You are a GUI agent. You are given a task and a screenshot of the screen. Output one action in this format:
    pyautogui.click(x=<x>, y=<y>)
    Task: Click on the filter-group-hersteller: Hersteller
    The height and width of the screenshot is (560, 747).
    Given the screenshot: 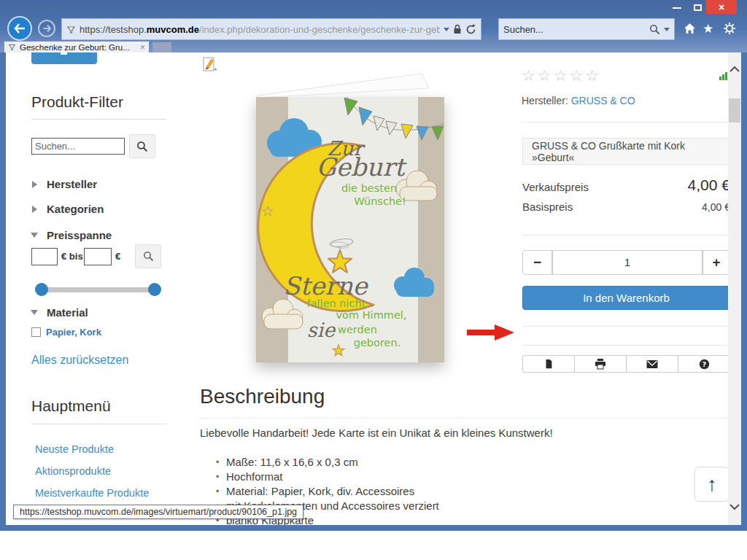 What is the action you would take?
    pyautogui.click(x=71, y=184)
    